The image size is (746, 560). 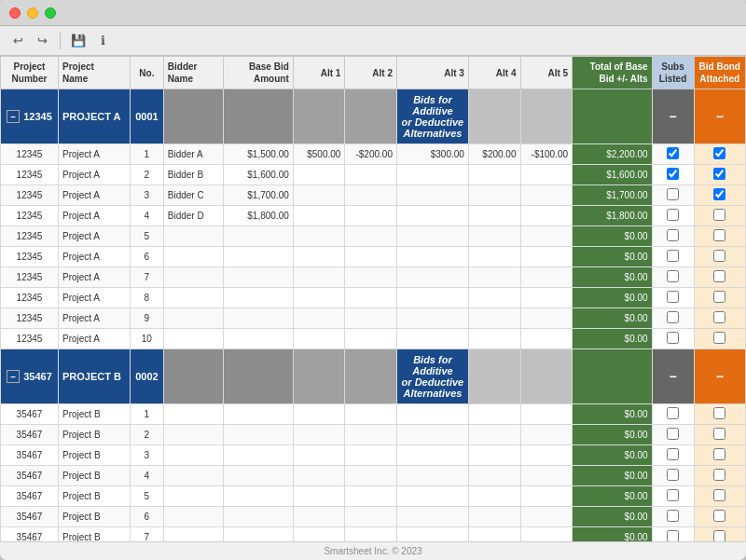 What do you see at coordinates (30, 376) in the screenshot?
I see `group-b-proj-num: −35467` at bounding box center [30, 376].